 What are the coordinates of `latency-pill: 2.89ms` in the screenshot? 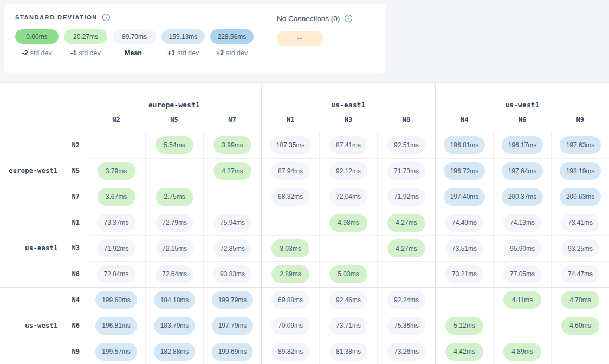 It's located at (290, 274).